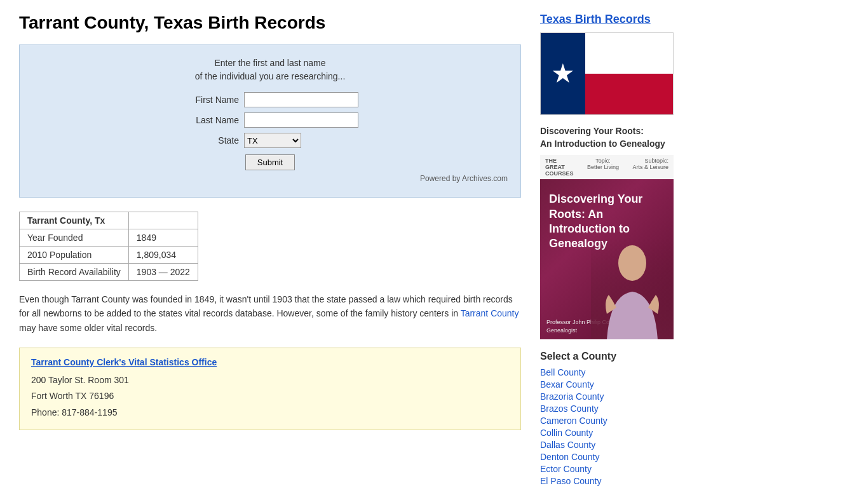 This screenshot has height=488, width=868. Describe the element at coordinates (559, 167) in the screenshot. I see `book-brand: THEGREATCOURSES` at that location.